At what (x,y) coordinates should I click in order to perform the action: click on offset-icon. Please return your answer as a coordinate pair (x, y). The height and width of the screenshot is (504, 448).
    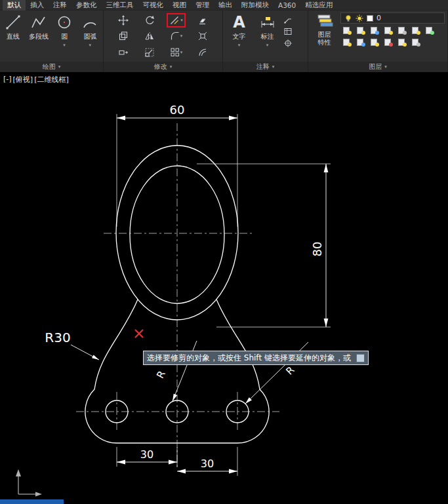
    Looking at the image, I should click on (203, 52).